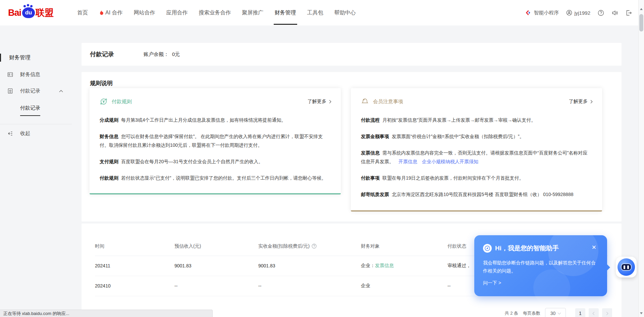 The width and height of the screenshot is (644, 317). What do you see at coordinates (10, 91) in the screenshot?
I see `payment-records-icon` at bounding box center [10, 91].